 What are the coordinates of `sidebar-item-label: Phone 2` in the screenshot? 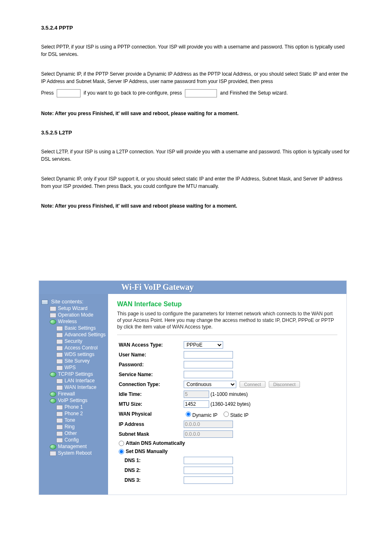 It's located at (74, 414).